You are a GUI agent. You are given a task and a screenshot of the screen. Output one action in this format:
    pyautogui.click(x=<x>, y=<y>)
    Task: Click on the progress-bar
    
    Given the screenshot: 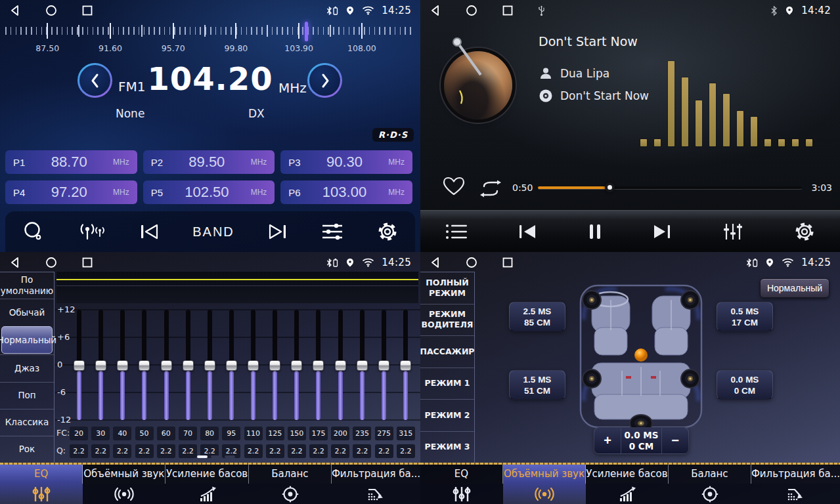 What is the action you would take?
    pyautogui.click(x=670, y=188)
    